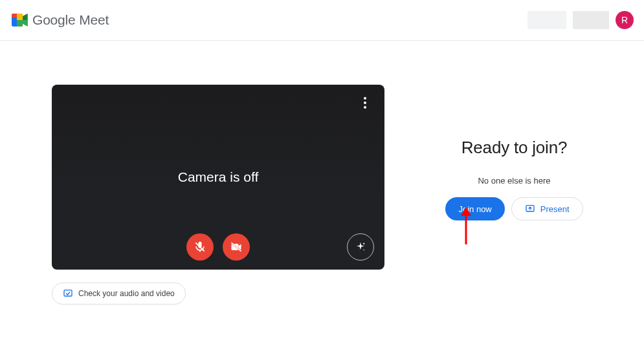 Image resolution: width=644 pixels, height=353 pixels. What do you see at coordinates (19, 20) in the screenshot?
I see `meet-logo-icon` at bounding box center [19, 20].